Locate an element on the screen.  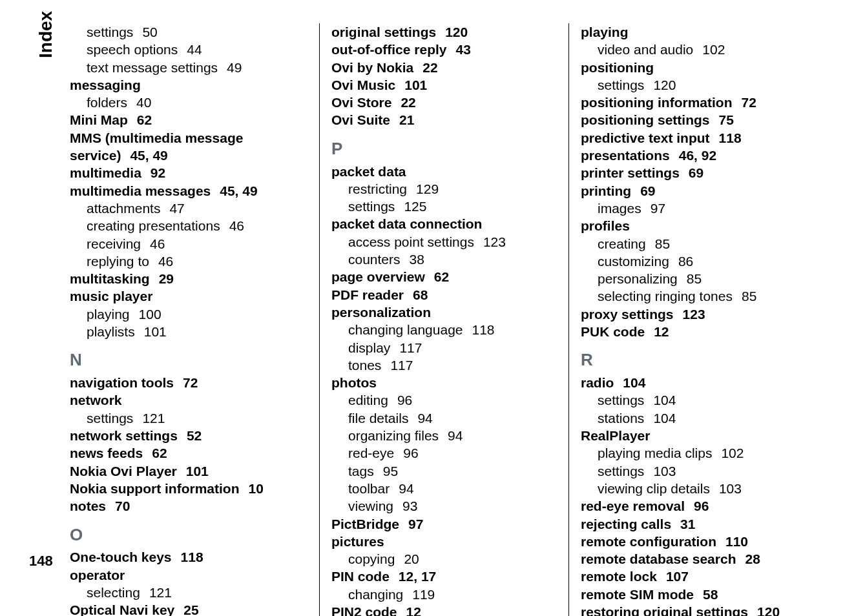
index-entry: PDF reader68 is located at coordinates (444, 294).